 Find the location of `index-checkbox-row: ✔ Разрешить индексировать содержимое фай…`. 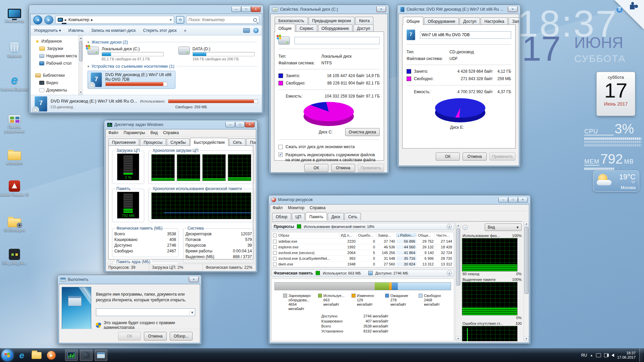

index-checkbox-row: ✔ Разрешить индексировать содержимое фай… is located at coordinates (329, 158).